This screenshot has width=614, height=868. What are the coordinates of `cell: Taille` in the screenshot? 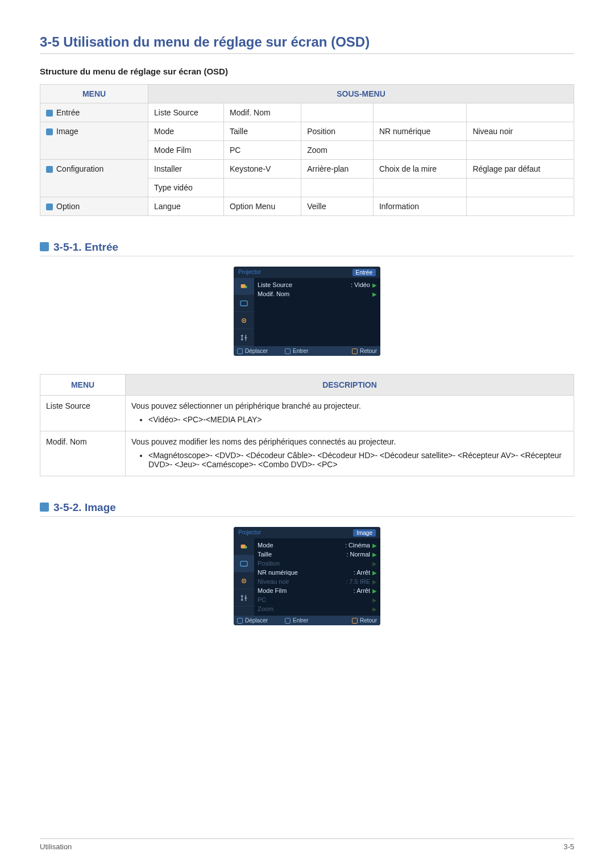 It's located at (263, 132).